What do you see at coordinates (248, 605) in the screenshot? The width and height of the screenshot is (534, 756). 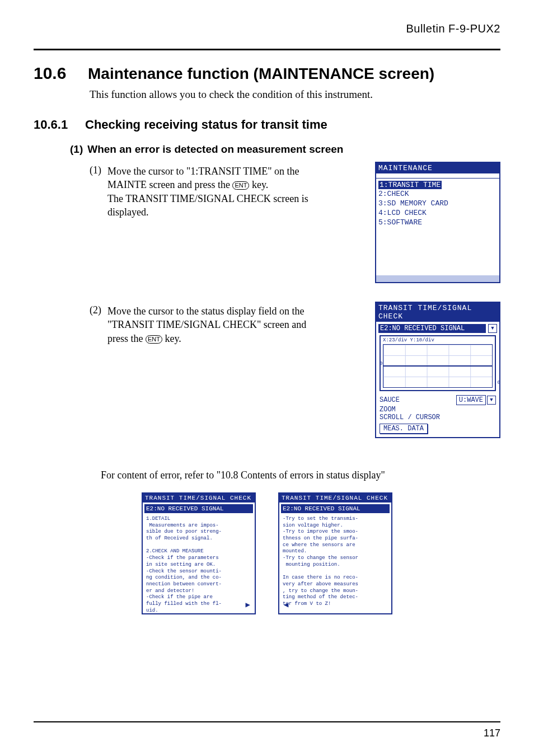 I see `page-next-icon: ▶` at bounding box center [248, 605].